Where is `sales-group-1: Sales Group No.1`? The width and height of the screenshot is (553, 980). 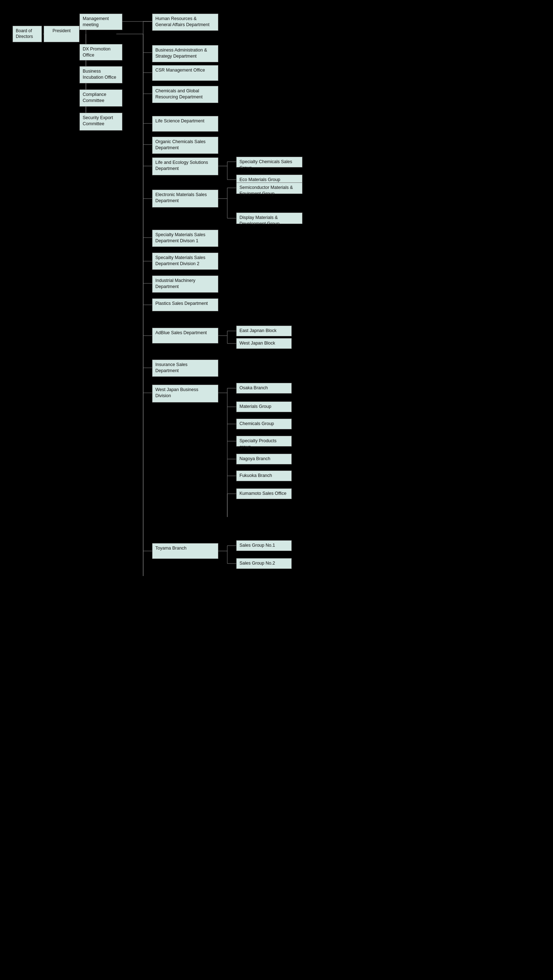
sales-group-1: Sales Group No.1 is located at coordinates (264, 546).